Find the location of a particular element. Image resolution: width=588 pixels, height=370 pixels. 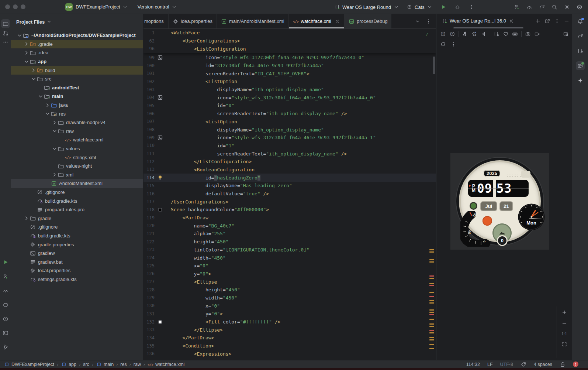

tool-stripe-structure is located at coordinates (6, 33).